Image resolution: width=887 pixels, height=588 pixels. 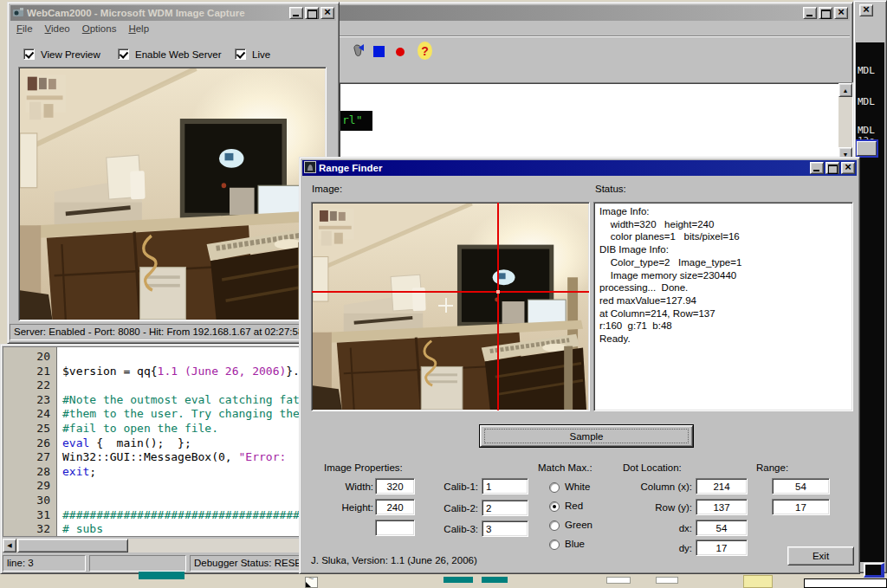 I want to click on range-label: Range:, so click(x=773, y=468).